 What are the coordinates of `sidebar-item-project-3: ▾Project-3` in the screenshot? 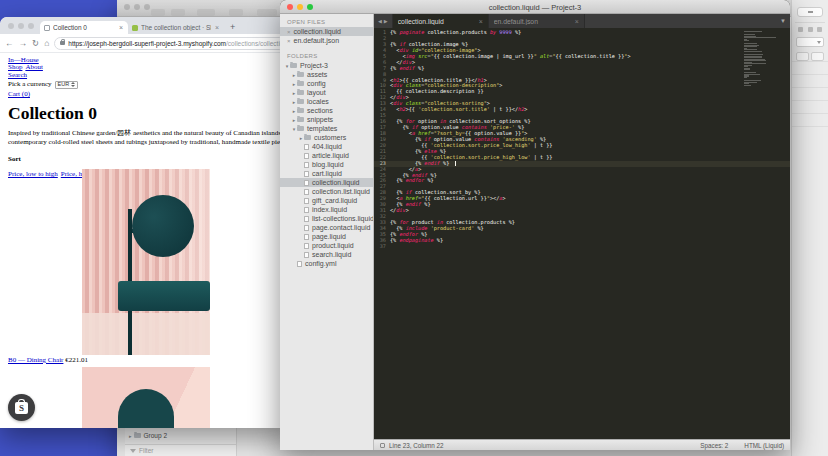 It's located at (326, 66).